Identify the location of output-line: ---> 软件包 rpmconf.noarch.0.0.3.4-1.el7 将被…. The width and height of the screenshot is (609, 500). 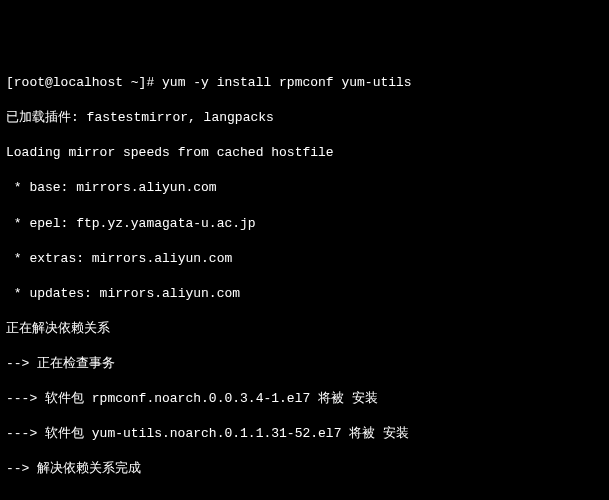
(304, 399).